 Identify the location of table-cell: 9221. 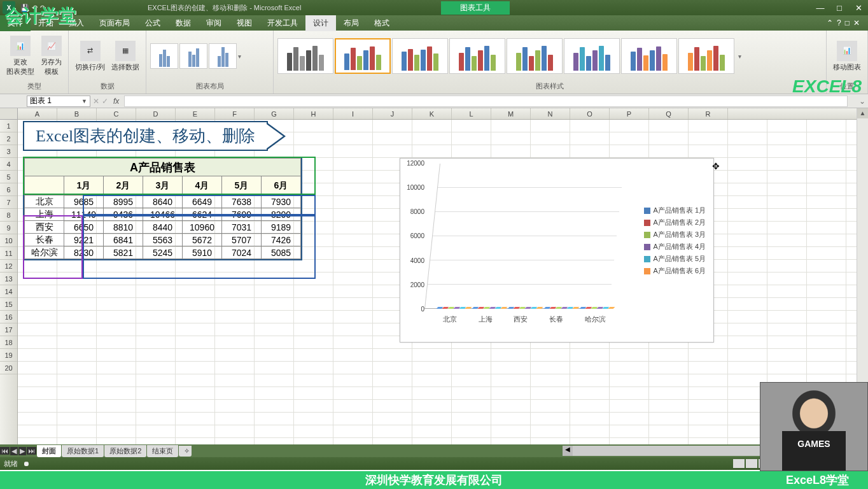
(84, 240).